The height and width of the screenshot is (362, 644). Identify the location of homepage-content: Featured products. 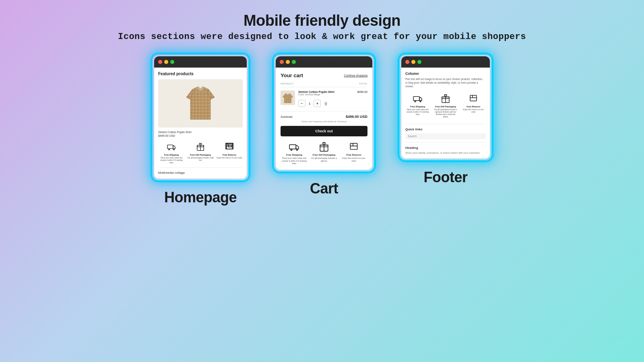
(200, 123).